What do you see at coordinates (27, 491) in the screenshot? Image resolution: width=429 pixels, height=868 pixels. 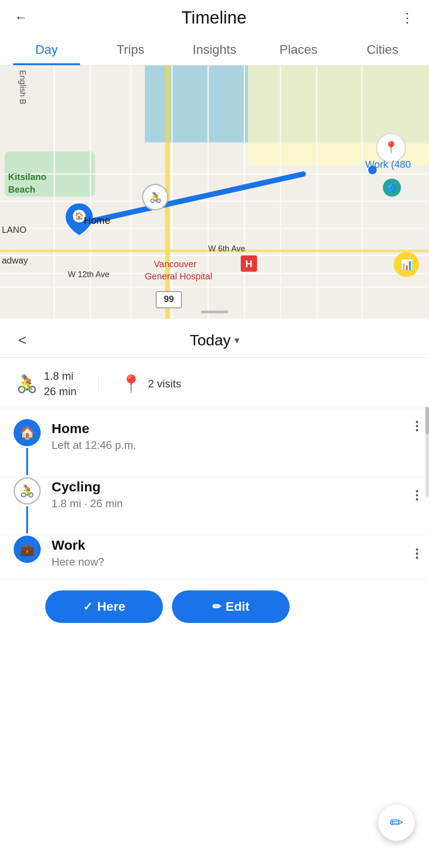 I see `cycling-timeline-icon: 🚴` at bounding box center [27, 491].